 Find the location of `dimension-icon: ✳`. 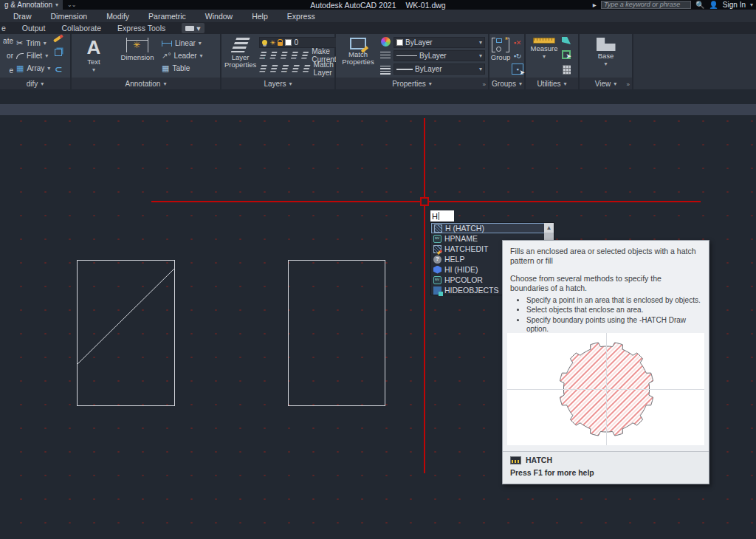

dimension-icon: ✳ is located at coordinates (137, 45).